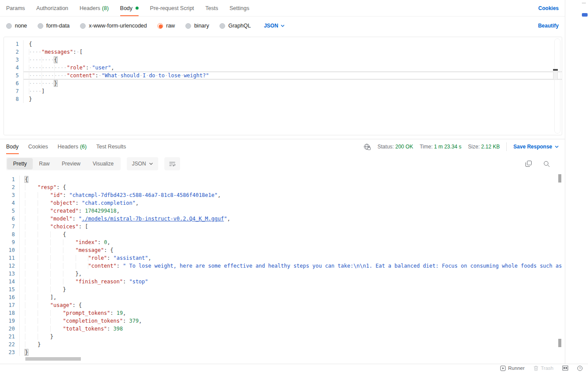 This screenshot has height=372, width=588. Describe the element at coordinates (240, 8) in the screenshot. I see `tab-settings: Settings` at that location.